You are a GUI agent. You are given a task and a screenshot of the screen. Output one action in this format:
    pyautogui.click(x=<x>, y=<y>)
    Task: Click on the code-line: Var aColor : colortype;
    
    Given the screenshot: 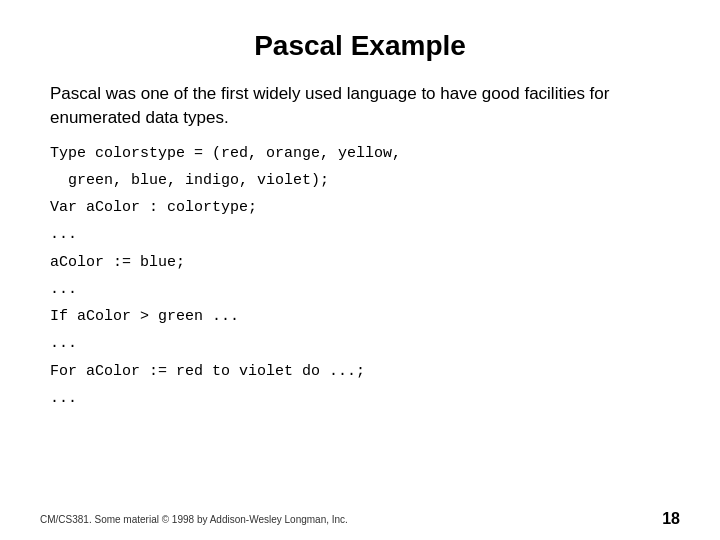 What is the action you would take?
    pyautogui.click(x=360, y=208)
    